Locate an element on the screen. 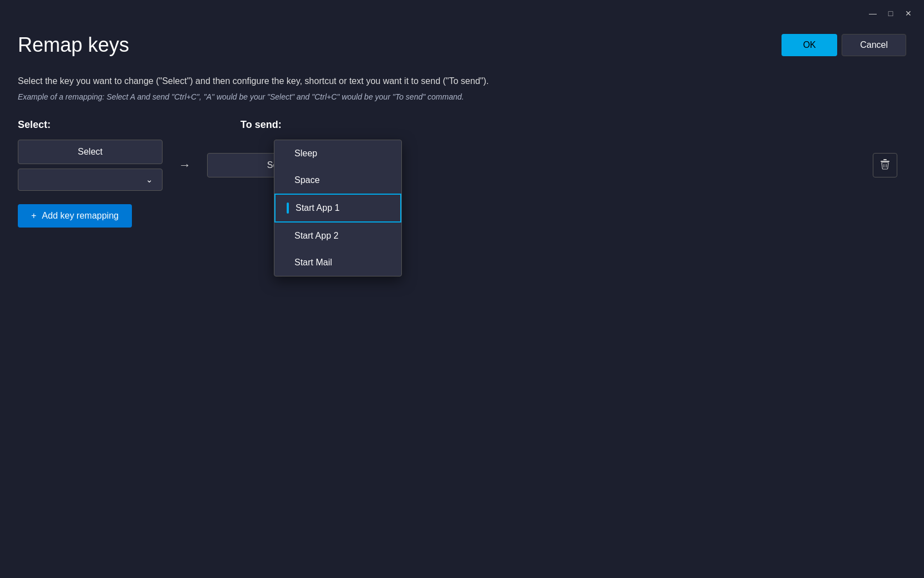  dropdown-item-start-app-1-label: Start App 1 is located at coordinates (317, 208).